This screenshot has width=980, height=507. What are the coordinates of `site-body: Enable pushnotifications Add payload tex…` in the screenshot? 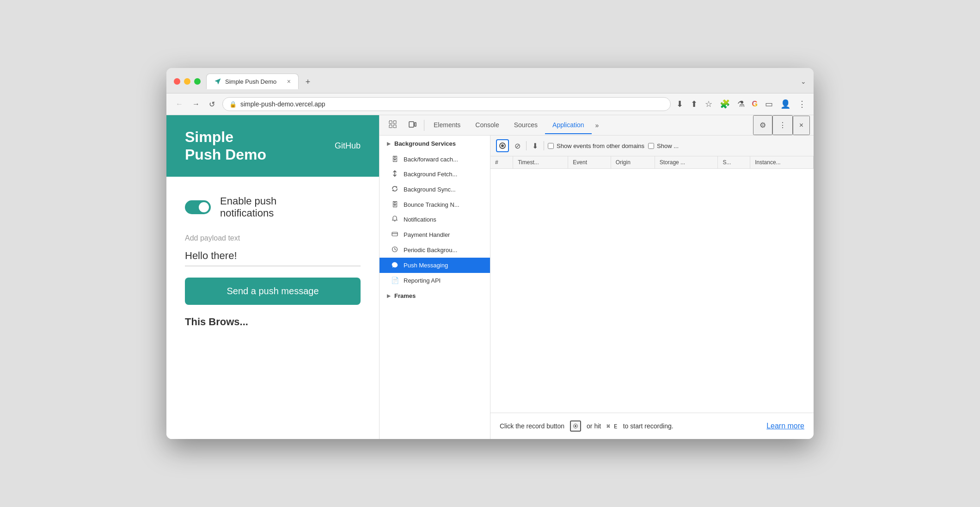 It's located at (273, 308).